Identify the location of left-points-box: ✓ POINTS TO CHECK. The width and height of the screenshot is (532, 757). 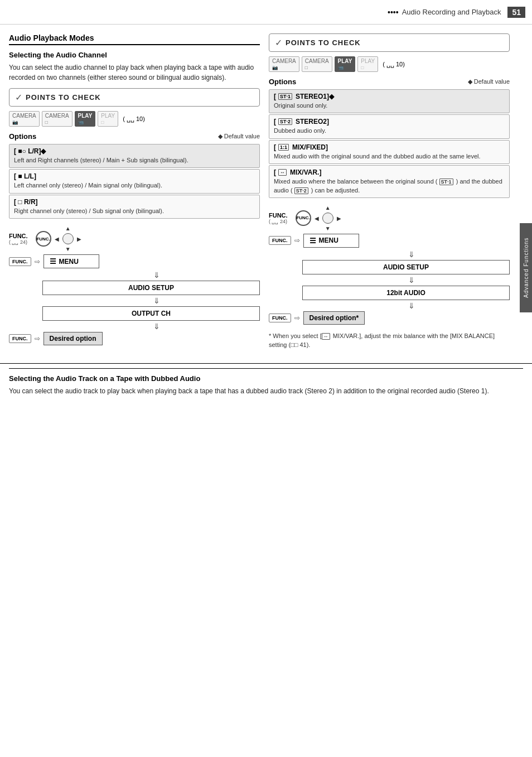
(134, 97).